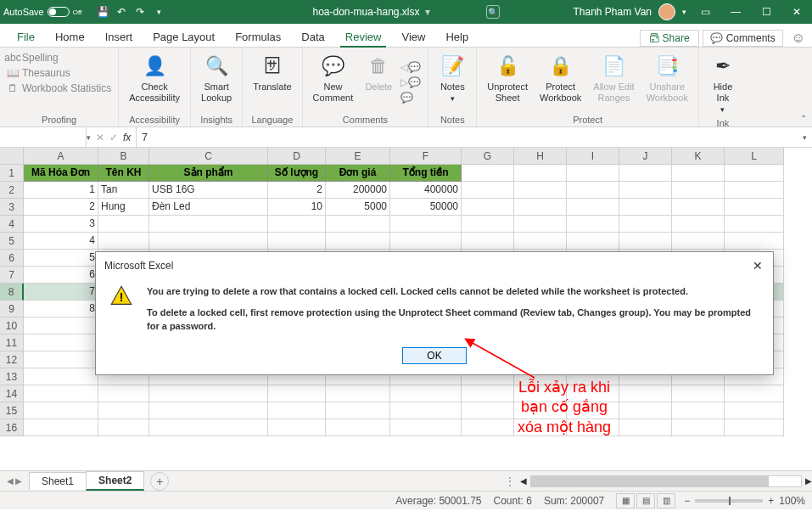  I want to click on row-header: 10, so click(12, 326).